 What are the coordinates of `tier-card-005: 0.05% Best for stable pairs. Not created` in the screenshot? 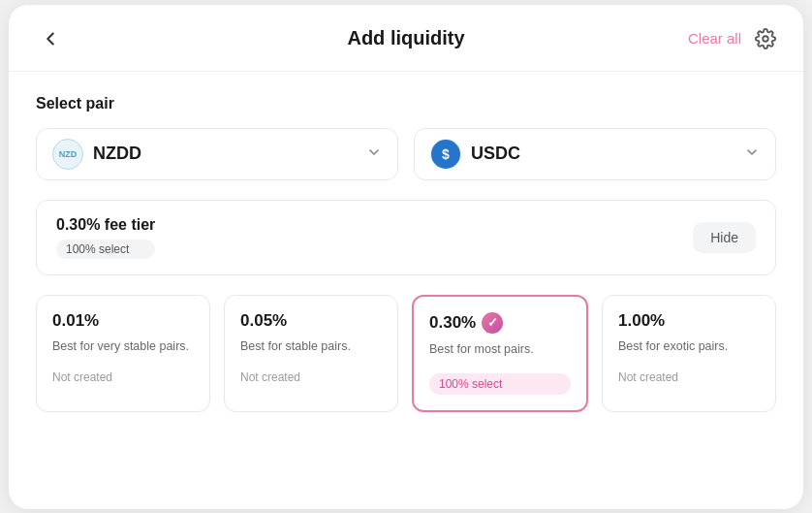 It's located at (311, 354).